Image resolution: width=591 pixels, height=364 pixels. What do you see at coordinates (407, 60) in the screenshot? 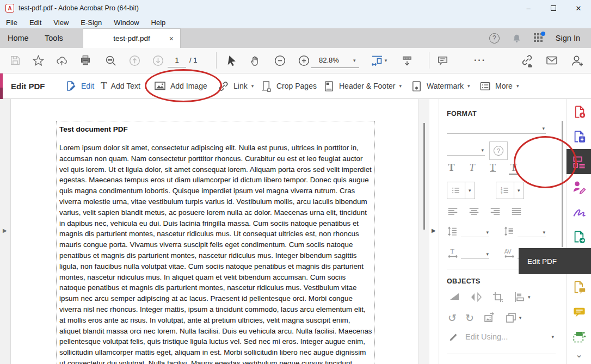
I see `page-display-mode-icon` at bounding box center [407, 60].